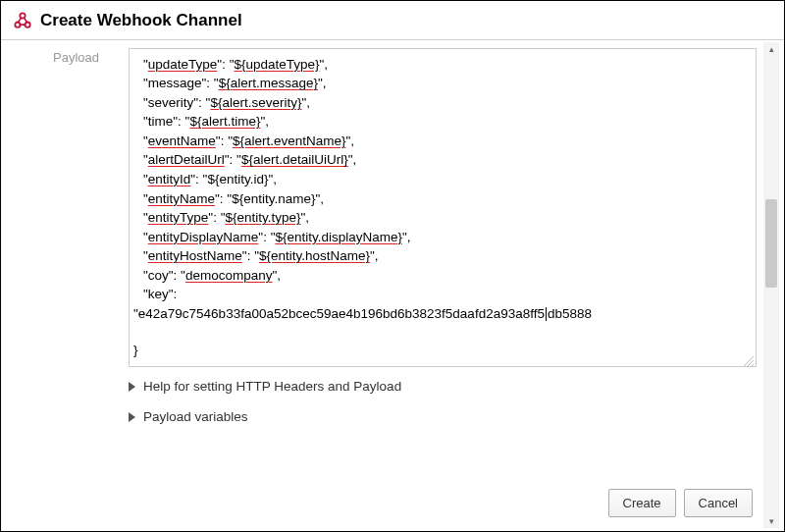 The height and width of the screenshot is (532, 785). I want to click on dialog-scrollbar: ▴ ▾, so click(771, 285).